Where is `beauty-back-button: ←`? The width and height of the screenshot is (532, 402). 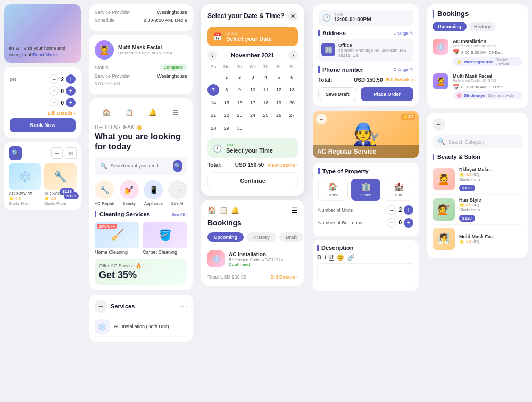
beauty-back-button: ← is located at coordinates (439, 124).